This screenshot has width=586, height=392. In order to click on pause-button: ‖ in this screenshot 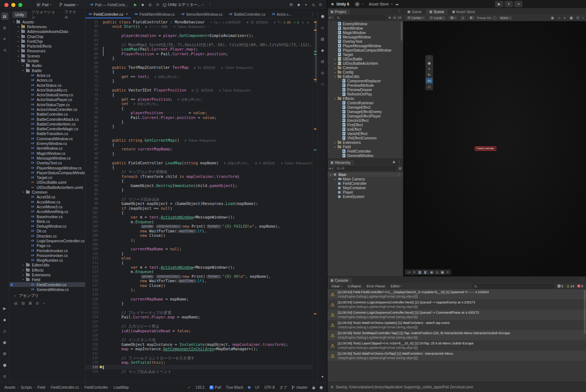, I will do `click(509, 4)`.